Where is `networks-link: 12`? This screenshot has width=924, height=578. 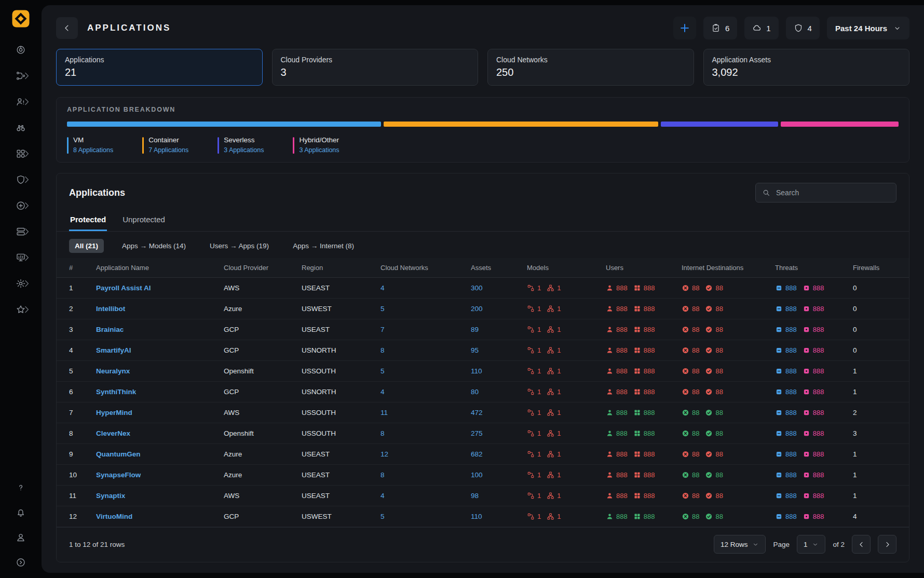
networks-link: 12 is located at coordinates (426, 454).